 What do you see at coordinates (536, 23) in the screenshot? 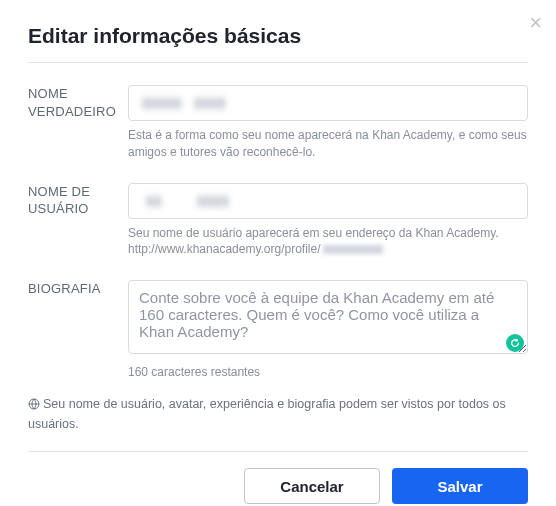
I see `close-icon: ×` at bounding box center [536, 23].